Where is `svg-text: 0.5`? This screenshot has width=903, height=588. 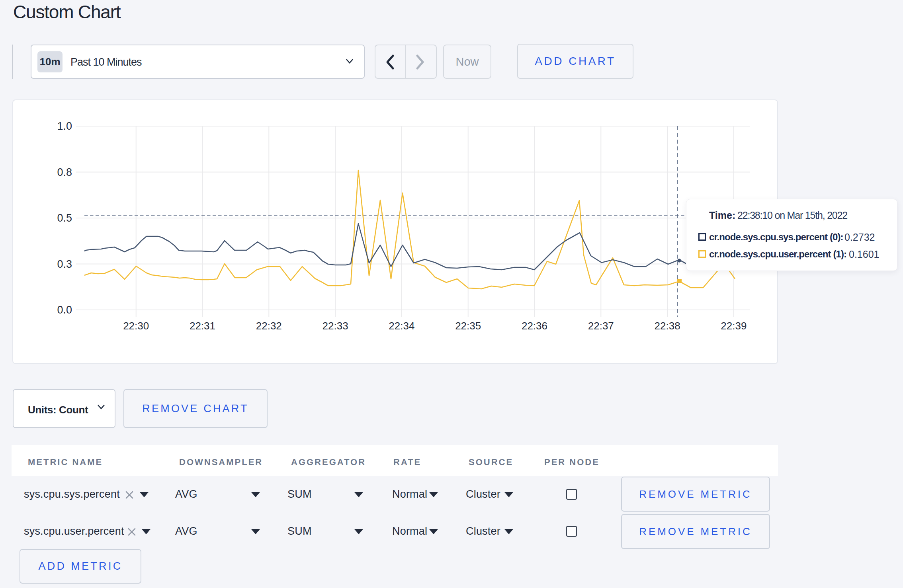
svg-text: 0.5 is located at coordinates (64, 218).